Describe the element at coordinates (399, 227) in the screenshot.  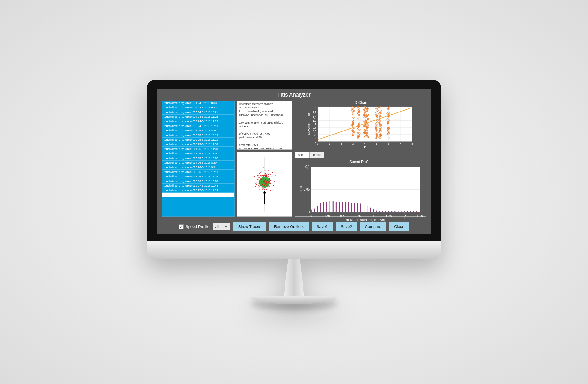
I see `close-button: Close` at that location.